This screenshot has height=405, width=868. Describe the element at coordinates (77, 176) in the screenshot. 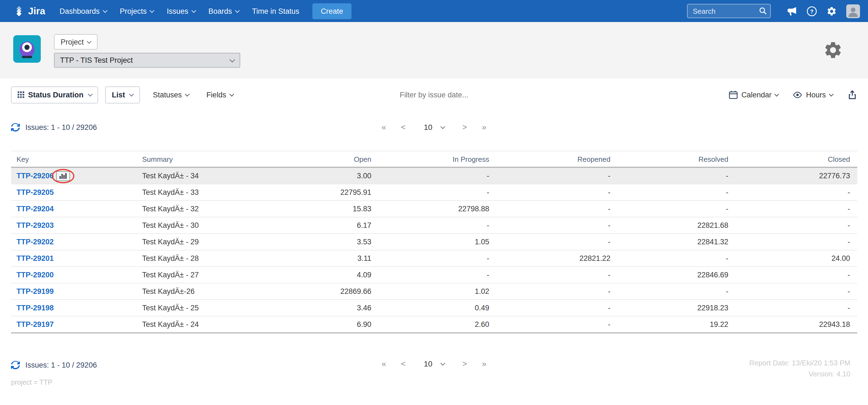

I see `cell-key: TTP-29206` at that location.